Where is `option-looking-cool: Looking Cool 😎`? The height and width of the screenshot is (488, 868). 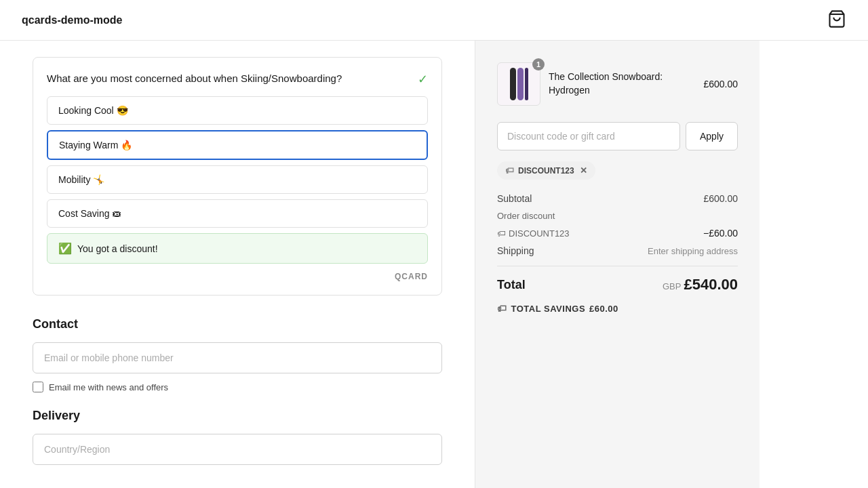 option-looking-cool: Looking Cool 😎 is located at coordinates (237, 110).